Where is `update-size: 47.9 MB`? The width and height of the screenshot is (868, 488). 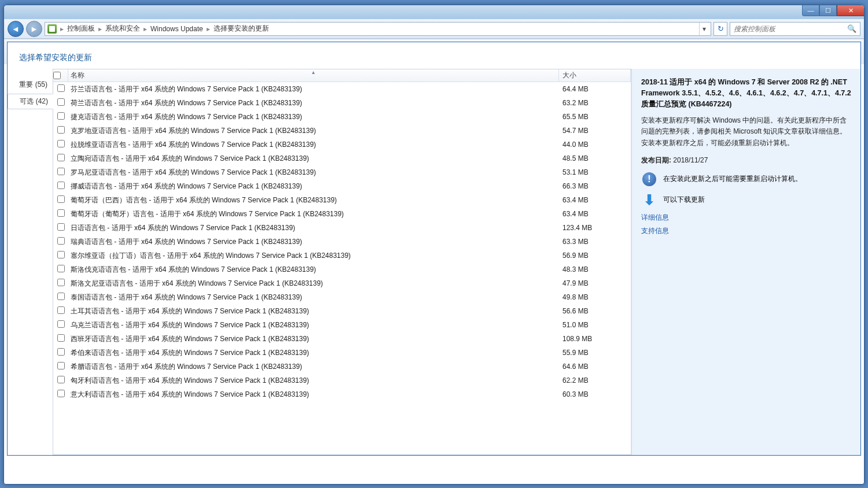 update-size: 47.9 MB is located at coordinates (595, 283).